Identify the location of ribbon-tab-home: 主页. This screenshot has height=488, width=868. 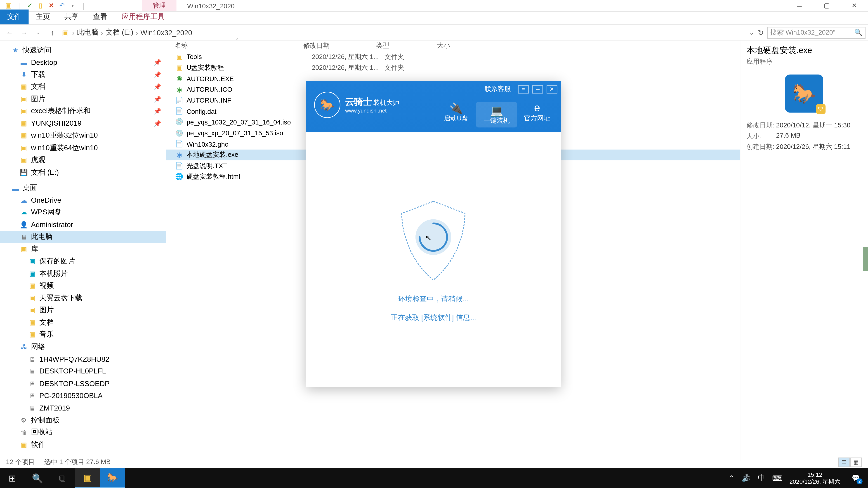
(43, 17).